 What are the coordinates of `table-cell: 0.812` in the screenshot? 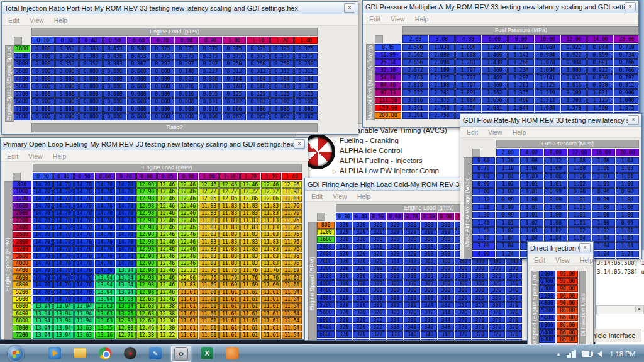 It's located at (626, 86).